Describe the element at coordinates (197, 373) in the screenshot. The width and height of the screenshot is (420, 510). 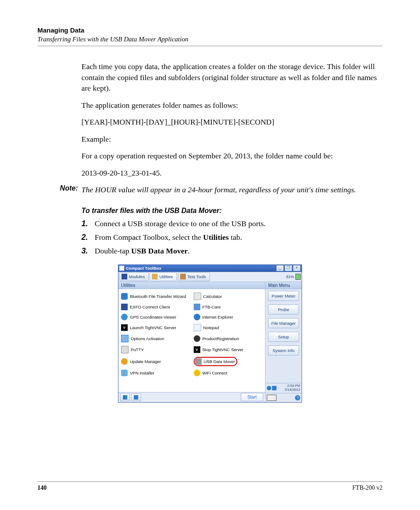
I see `wifi-icon` at that location.